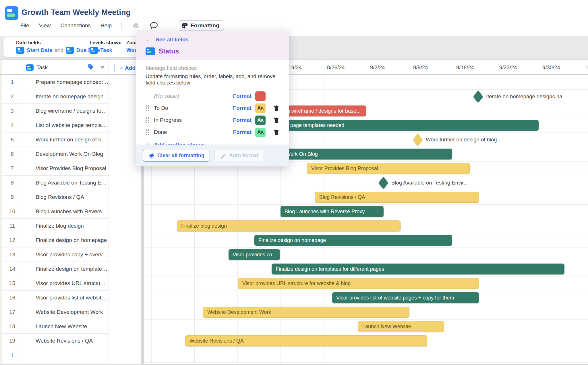 The width and height of the screenshot is (588, 365). I want to click on see-all-fields-link: ← See all fields, so click(212, 40).